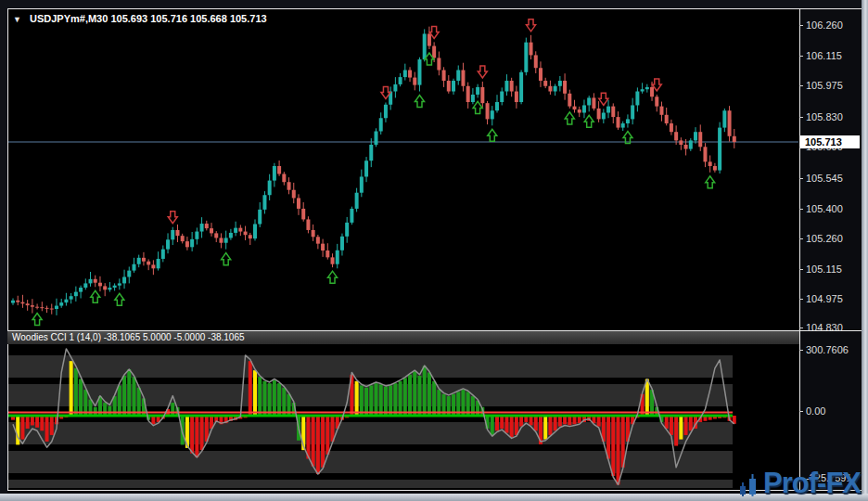 The image size is (868, 501). I want to click on axis-label: 105.260, so click(824, 239).